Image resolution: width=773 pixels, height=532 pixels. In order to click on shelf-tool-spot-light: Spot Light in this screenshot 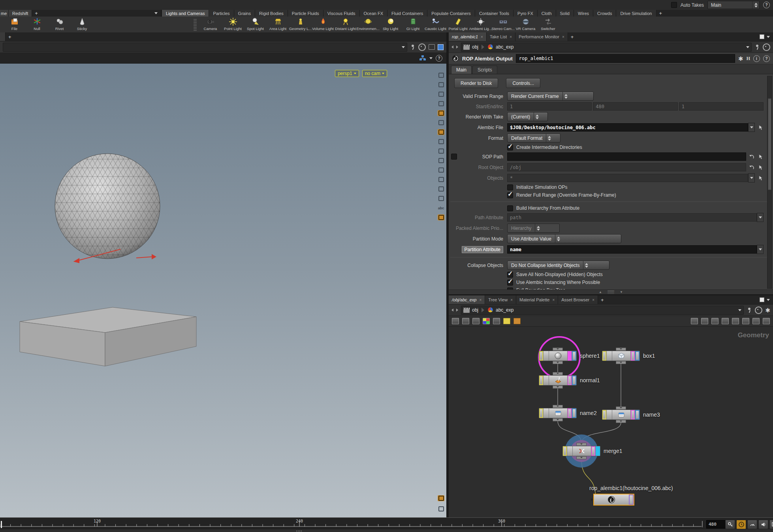, I will do `click(255, 24)`.